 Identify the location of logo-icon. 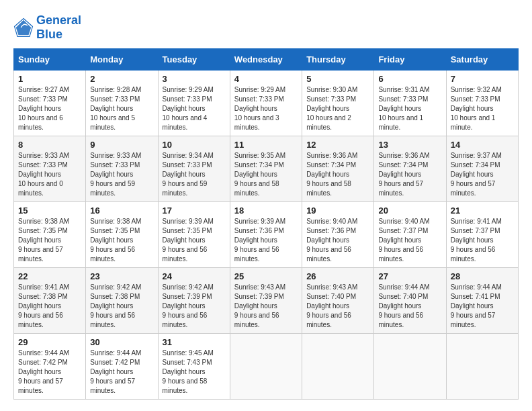
(24, 28).